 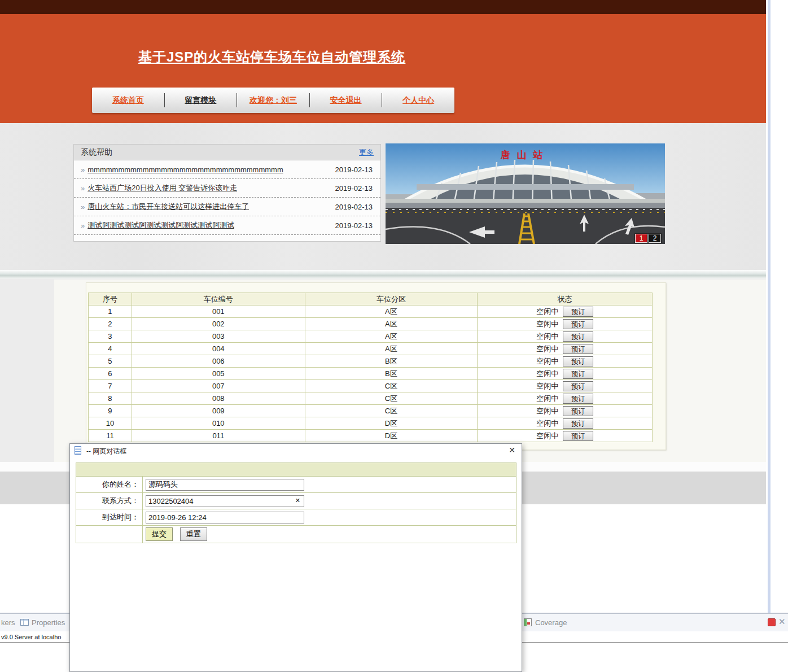 I want to click on col-header-no: 序号, so click(x=111, y=299).